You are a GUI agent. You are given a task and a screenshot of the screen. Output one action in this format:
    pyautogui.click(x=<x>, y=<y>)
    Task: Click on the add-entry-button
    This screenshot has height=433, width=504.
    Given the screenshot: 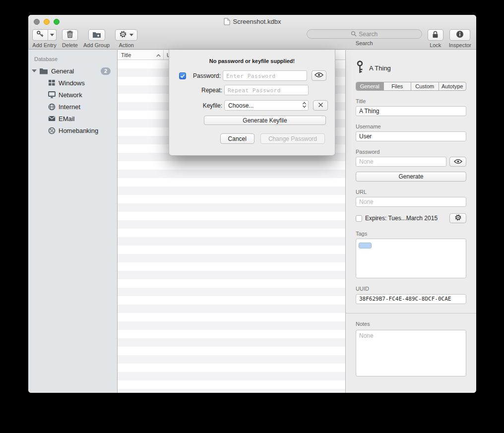 What is the action you would take?
    pyautogui.click(x=40, y=35)
    